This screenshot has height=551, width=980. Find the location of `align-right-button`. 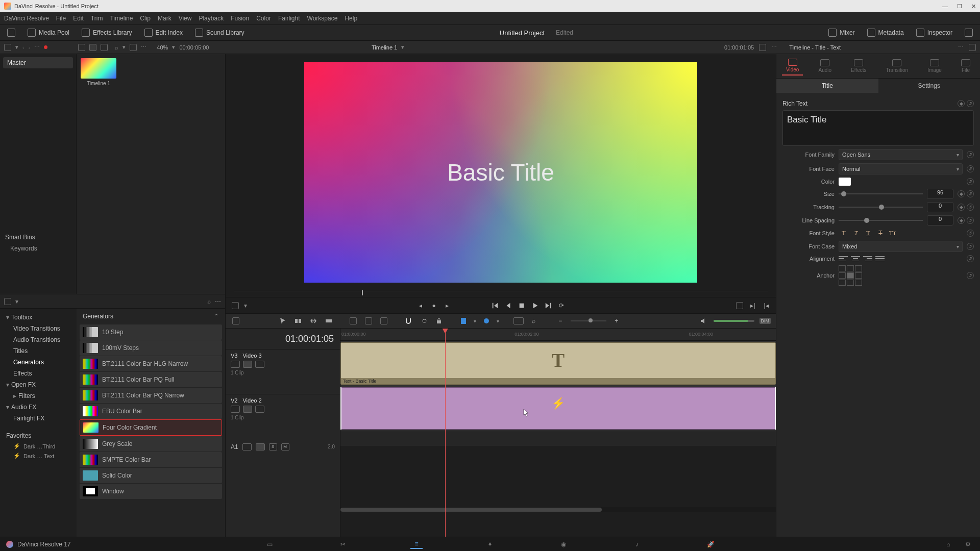

align-right-button is located at coordinates (868, 259).